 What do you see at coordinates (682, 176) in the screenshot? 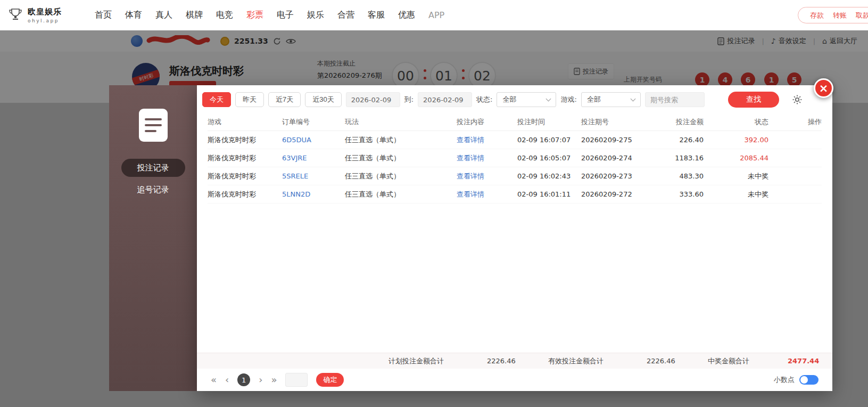
I see `cell-amount: 483.30` at bounding box center [682, 176].